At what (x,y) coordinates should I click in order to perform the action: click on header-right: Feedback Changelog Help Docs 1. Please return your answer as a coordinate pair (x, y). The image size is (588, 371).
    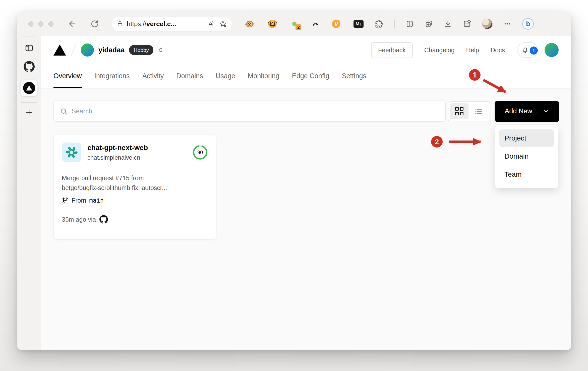
    Looking at the image, I should click on (465, 50).